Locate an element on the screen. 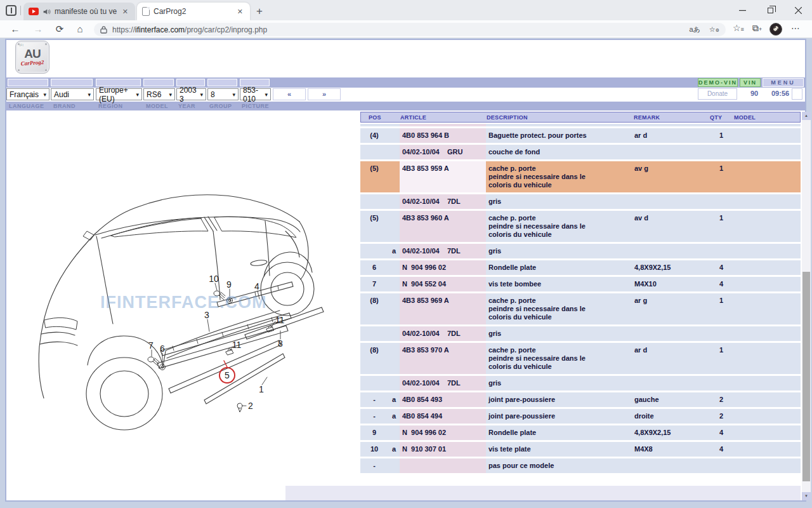 This screenshot has width=812, height=508. group-select: 8▾ is located at coordinates (223, 94).